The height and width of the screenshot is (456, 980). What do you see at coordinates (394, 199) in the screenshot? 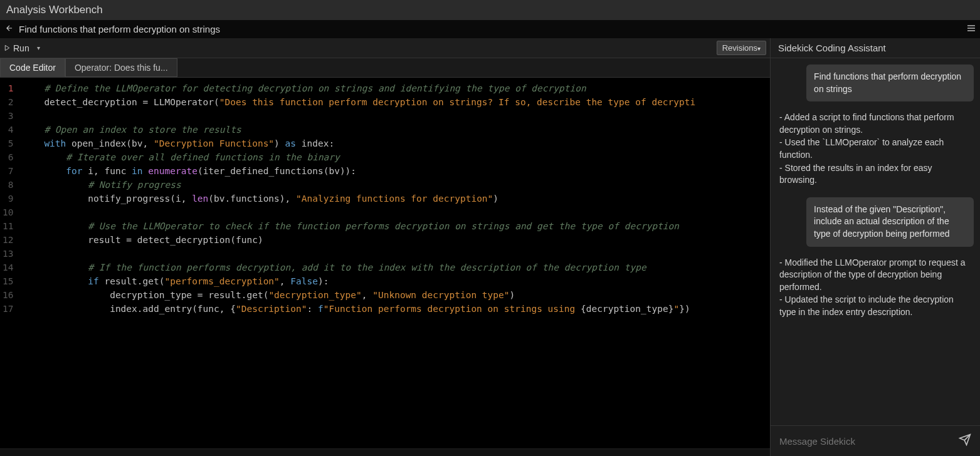
I see `code-line: notify_progress(i, len(bv.functions), "A…` at bounding box center [394, 199].